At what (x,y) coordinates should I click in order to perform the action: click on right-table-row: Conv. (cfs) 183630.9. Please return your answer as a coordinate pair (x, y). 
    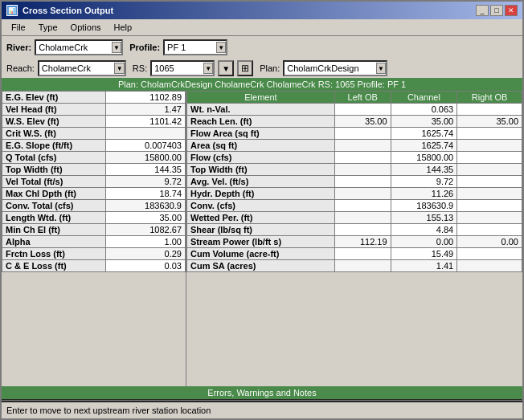
    Looking at the image, I should click on (355, 206).